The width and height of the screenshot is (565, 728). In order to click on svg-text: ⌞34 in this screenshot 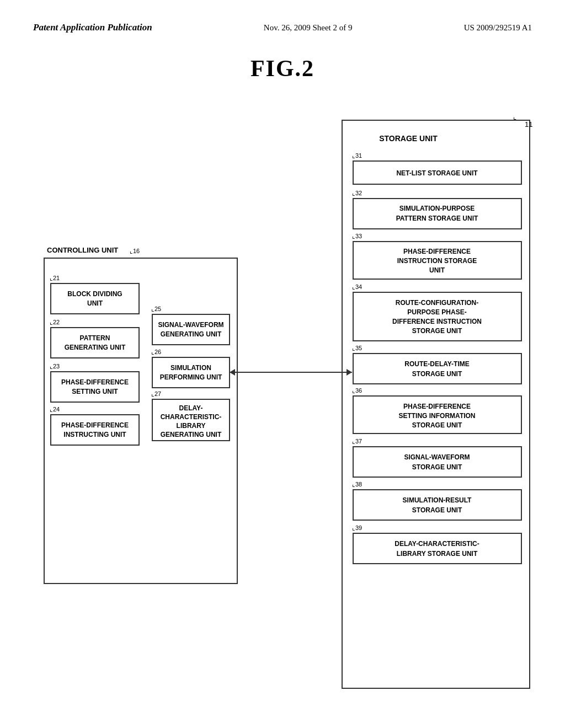, I will do `click(357, 287)`.